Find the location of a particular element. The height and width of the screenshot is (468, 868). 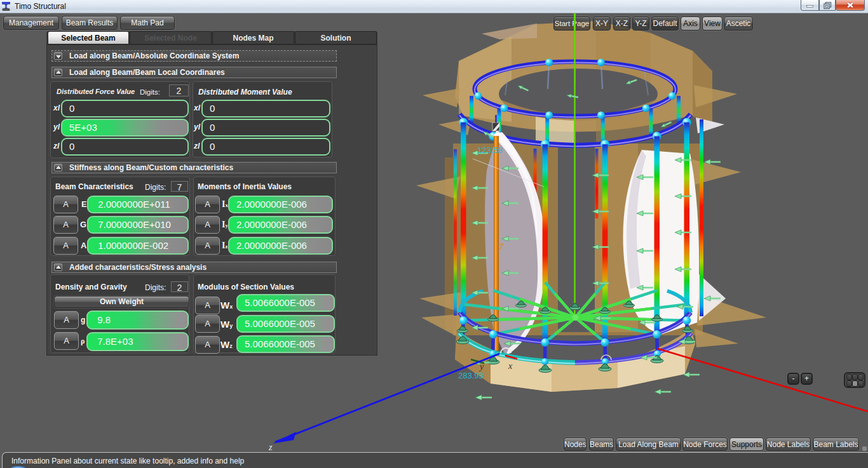

svg-text: z is located at coordinates (271, 447).